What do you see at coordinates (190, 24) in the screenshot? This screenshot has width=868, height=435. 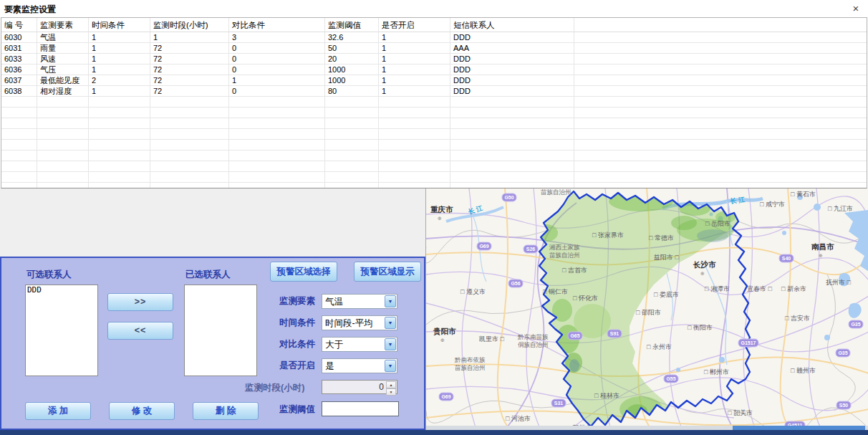 I see `column-header: 监测时段(小时)` at bounding box center [190, 24].